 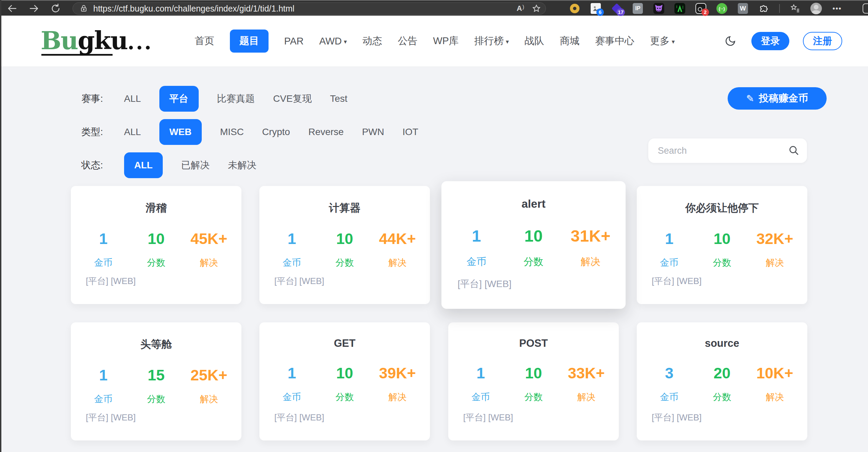 I want to click on challenge-stats: 3金币 20分数 10K+解决, so click(x=722, y=384).